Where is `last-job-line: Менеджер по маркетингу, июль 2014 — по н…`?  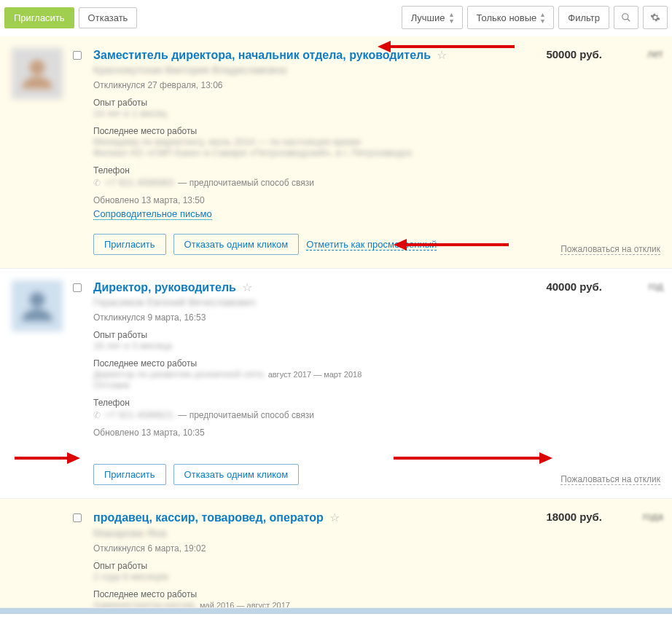 last-job-line: Менеджер по маркетингу, июль 2014 — по н… is located at coordinates (306, 141).